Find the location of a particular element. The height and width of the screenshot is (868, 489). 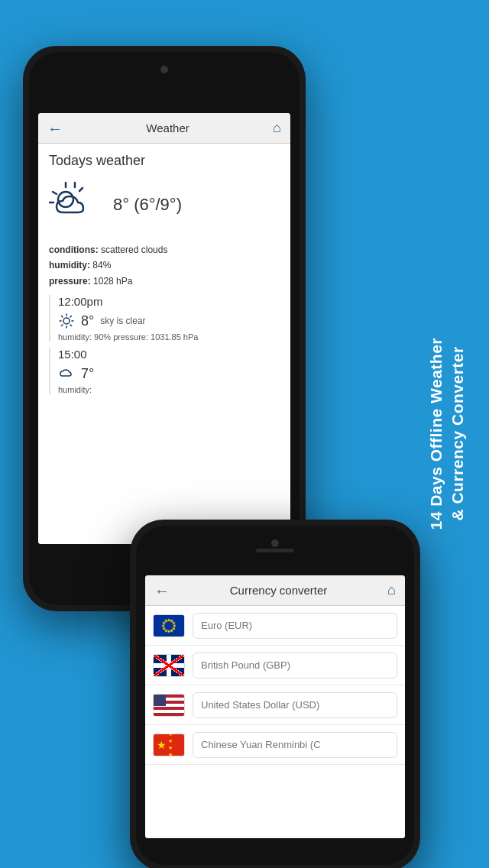

camera-dot is located at coordinates (164, 70).